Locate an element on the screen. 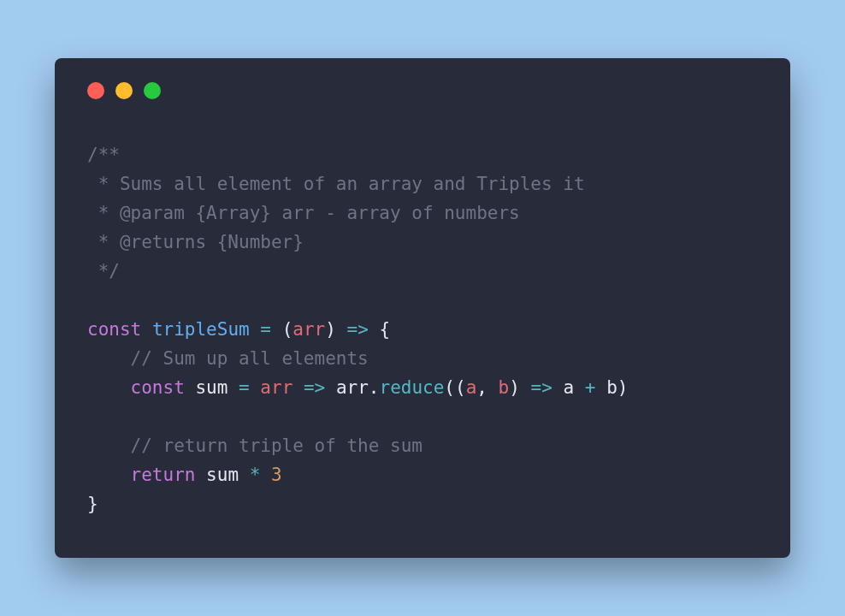  comment-line: * @param {Array} arr - array of numbers is located at coordinates (304, 213).